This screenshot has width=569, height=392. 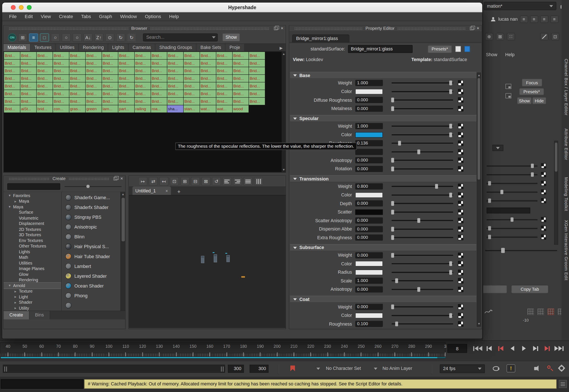 I want to click on browser-tab-materials: Materials, so click(x=17, y=47).